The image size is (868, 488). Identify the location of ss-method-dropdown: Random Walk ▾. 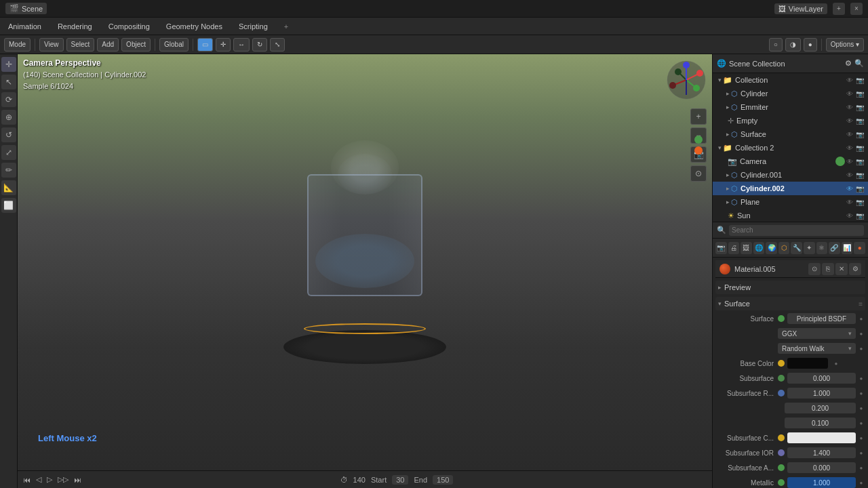
(816, 348).